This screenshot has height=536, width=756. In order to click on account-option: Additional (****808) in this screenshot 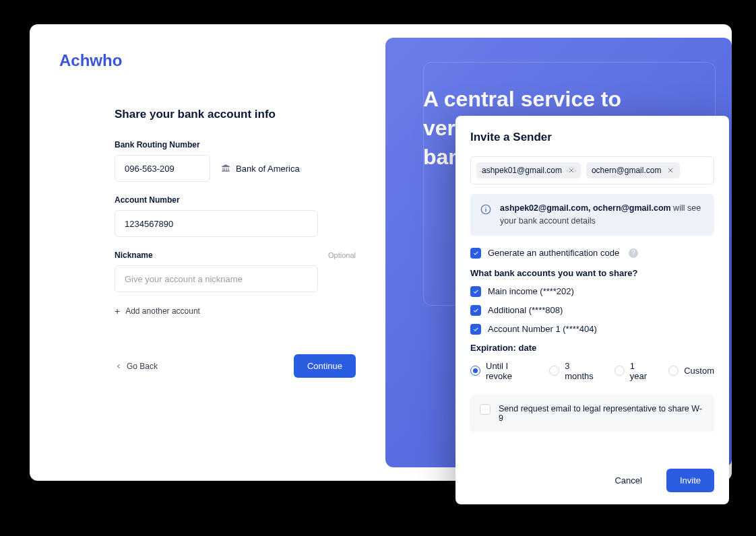, I will do `click(592, 310)`.